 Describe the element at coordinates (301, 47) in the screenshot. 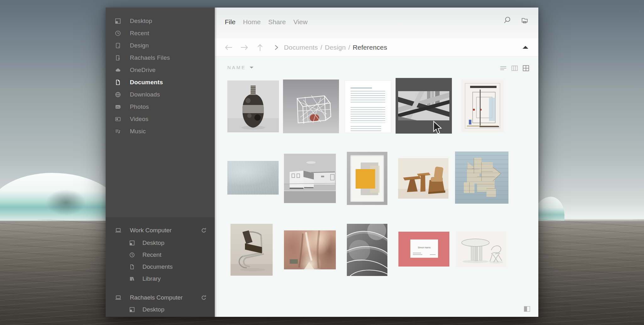

I see `breadcrumb-segment-documents: Documents` at that location.